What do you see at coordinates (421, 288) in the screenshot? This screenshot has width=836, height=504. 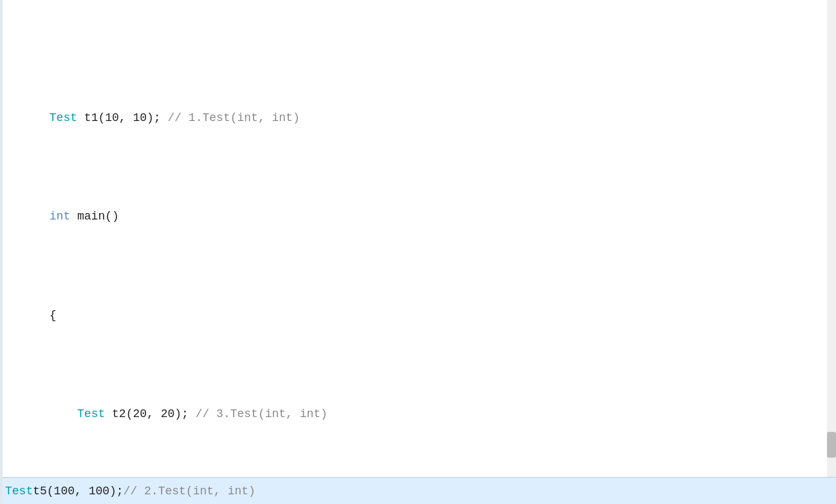 I see `code-line-3: {` at bounding box center [421, 288].